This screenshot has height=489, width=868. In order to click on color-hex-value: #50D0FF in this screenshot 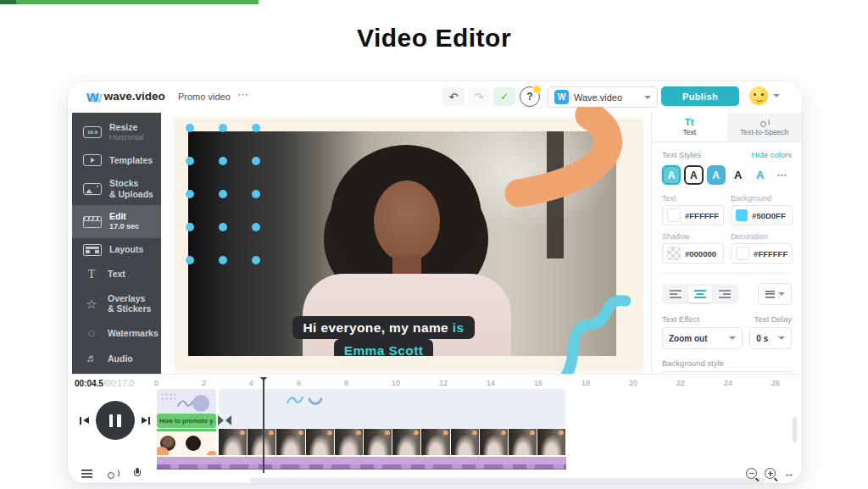, I will do `click(769, 215)`.